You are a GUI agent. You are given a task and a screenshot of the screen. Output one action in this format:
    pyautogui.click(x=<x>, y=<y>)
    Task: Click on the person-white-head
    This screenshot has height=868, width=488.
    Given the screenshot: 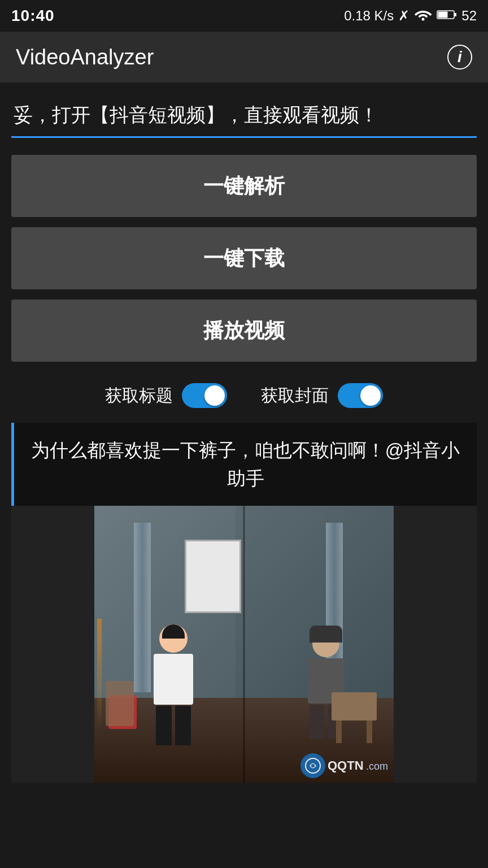 What is the action you would take?
    pyautogui.click(x=173, y=639)
    